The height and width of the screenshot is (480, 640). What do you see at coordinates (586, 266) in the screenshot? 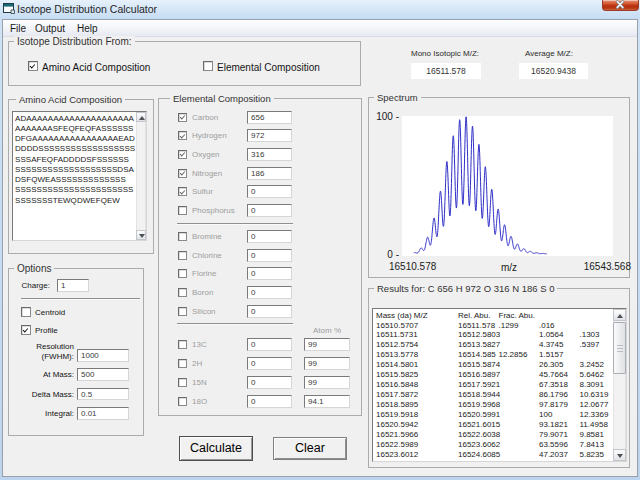
I see `x-axis-right-label: 16543.568` at bounding box center [586, 266].